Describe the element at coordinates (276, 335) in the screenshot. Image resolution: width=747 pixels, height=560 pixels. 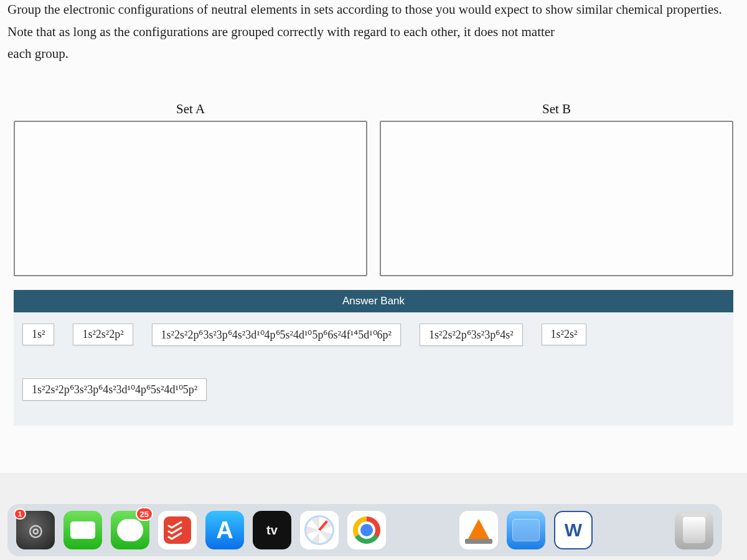
I see `config-tile: 1s²2s²2p⁶3s²3p⁶4s²3d¹⁰4p⁶5s²4d¹⁰5p⁶6s²4f…` at that location.